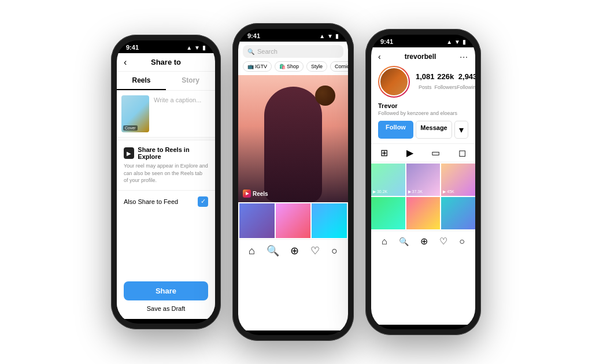  What do you see at coordinates (247, 194) in the screenshot?
I see `reels-icon: ▶` at bounding box center [247, 194].